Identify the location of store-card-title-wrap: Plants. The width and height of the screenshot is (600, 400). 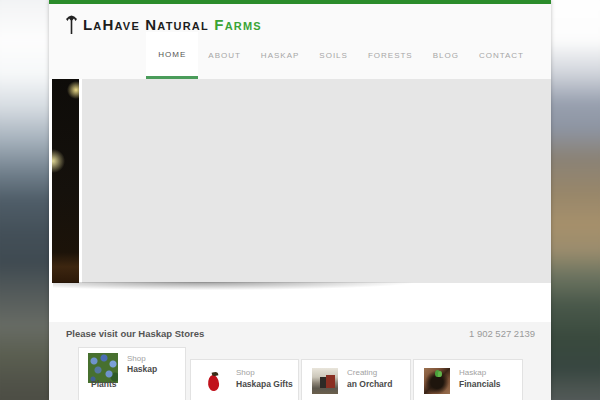
(104, 384).